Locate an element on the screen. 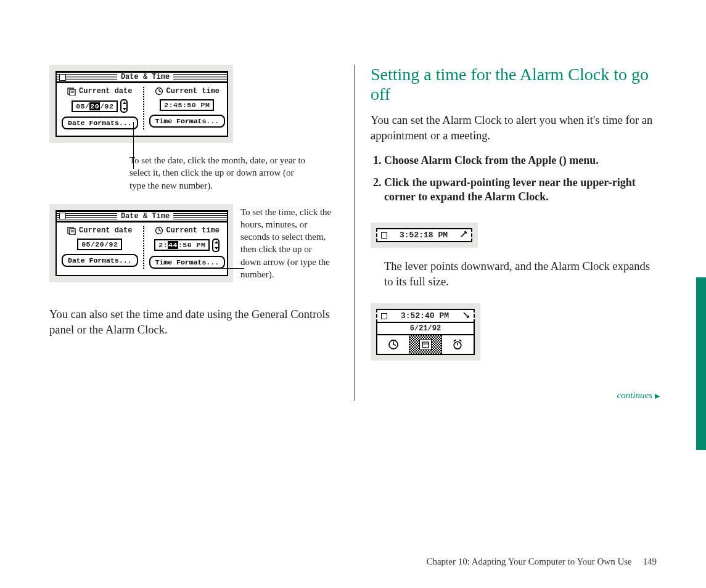  time-field: 2:44:50 PM is located at coordinates (182, 245).